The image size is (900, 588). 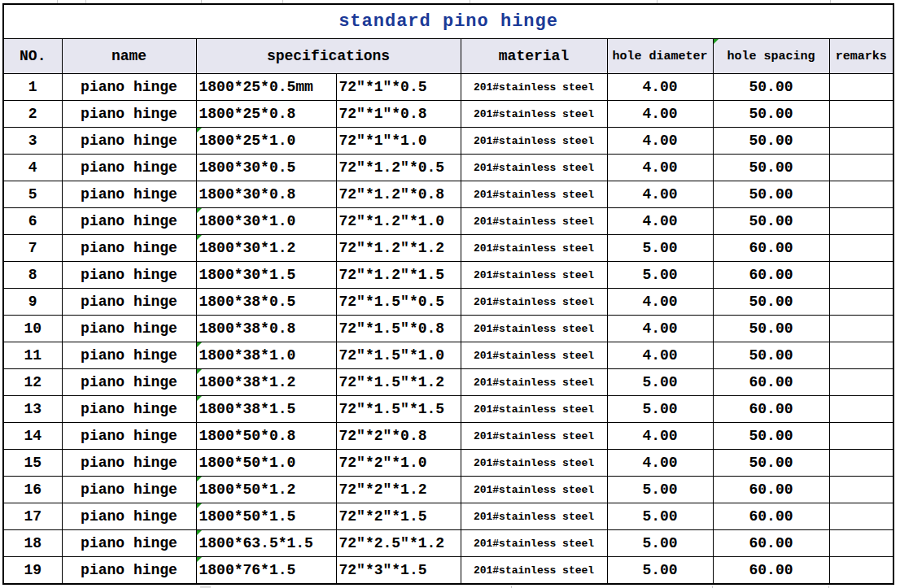 I want to click on cell-spec-inch: 72″*3″*1.5, so click(x=399, y=571).